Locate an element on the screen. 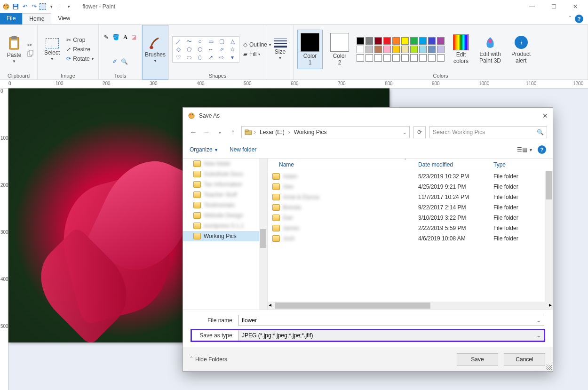  ribbon-collapse-icon: ˆ is located at coordinates (570, 19).